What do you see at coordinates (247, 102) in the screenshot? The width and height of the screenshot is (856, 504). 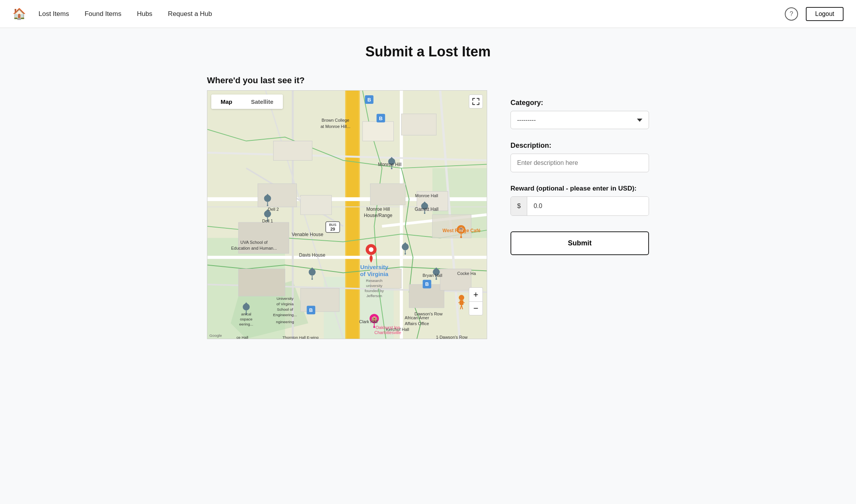 I see `map-tab-bar: Map Satellite` at bounding box center [247, 102].